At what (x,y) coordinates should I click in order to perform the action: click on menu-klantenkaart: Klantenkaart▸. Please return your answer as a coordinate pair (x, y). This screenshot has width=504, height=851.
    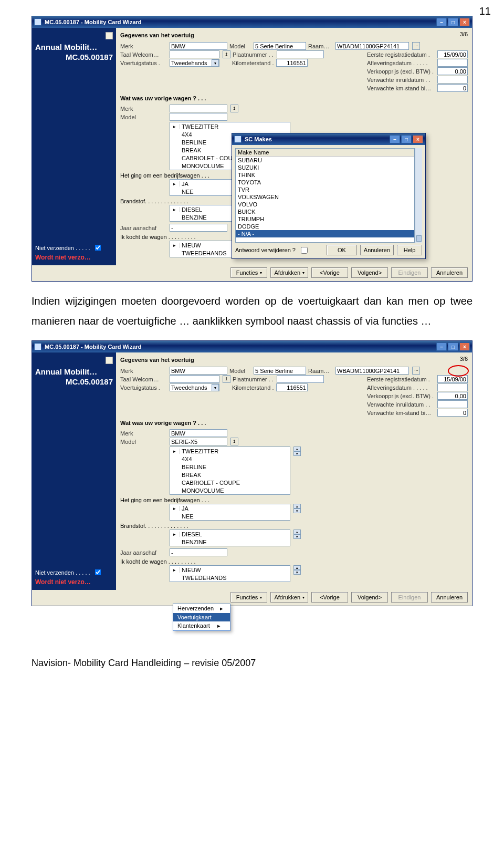
    Looking at the image, I should click on (202, 626).